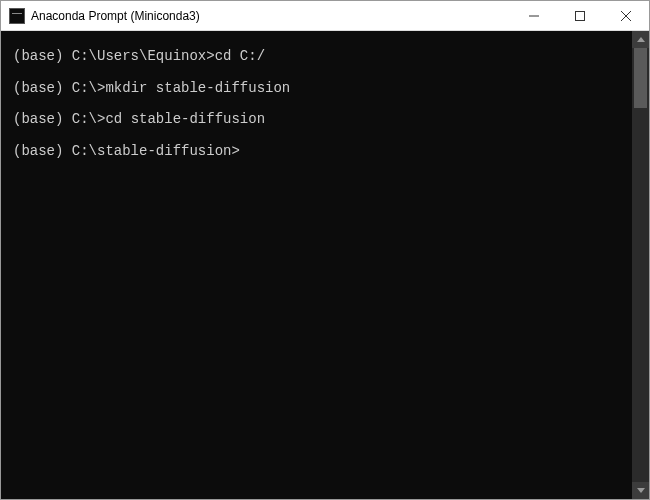 This screenshot has width=650, height=500. I want to click on titlebar: Anaconda Prompt (Miniconda3), so click(325, 16).